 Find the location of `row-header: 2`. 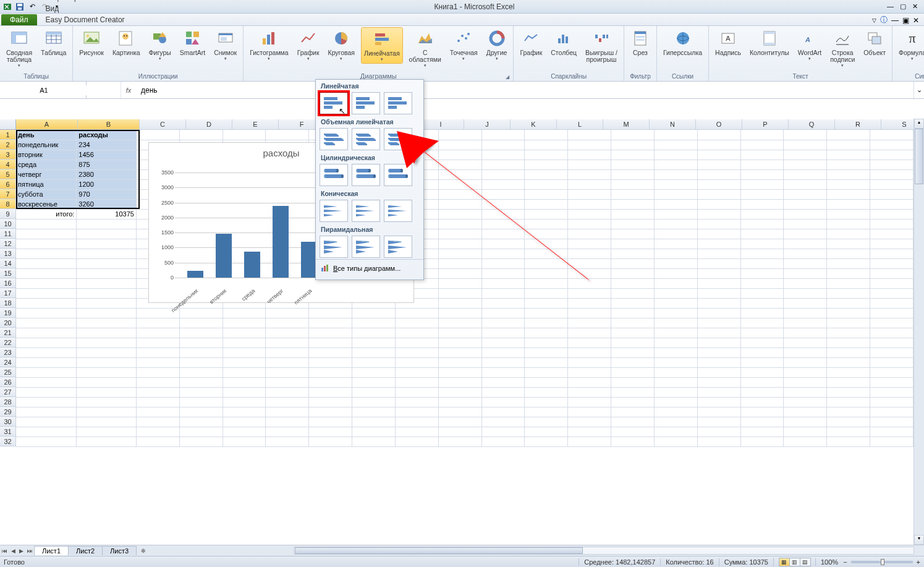

row-header: 2 is located at coordinates (8, 145).